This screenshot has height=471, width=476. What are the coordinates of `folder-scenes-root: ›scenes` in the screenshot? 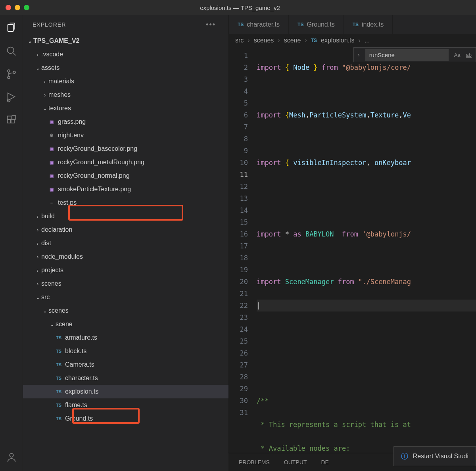 It's located at (126, 284).